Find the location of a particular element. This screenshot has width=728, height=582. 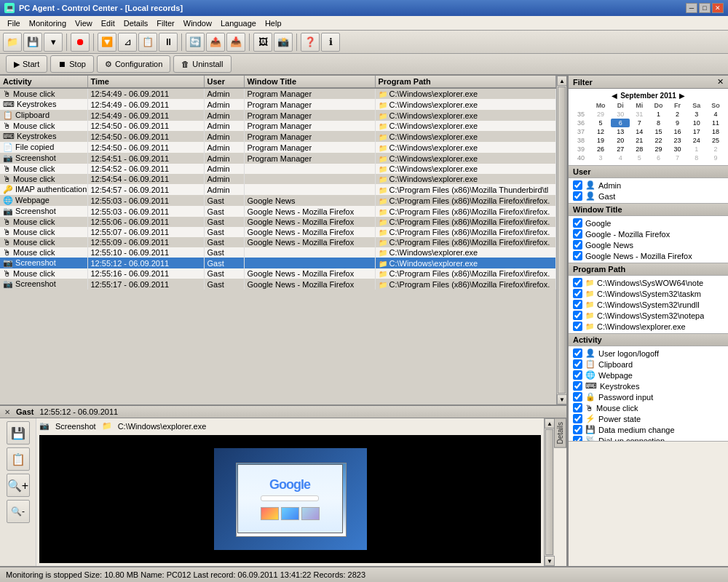

toolbar-help: ❓ is located at coordinates (310, 42).